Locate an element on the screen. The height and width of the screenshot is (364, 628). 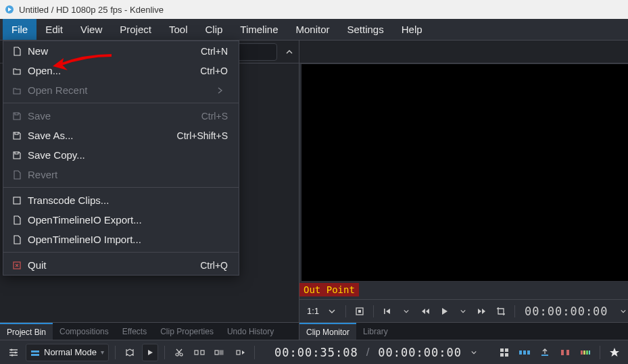
monitor-controls: 1:1 00:00:00:00 is located at coordinates (464, 311).